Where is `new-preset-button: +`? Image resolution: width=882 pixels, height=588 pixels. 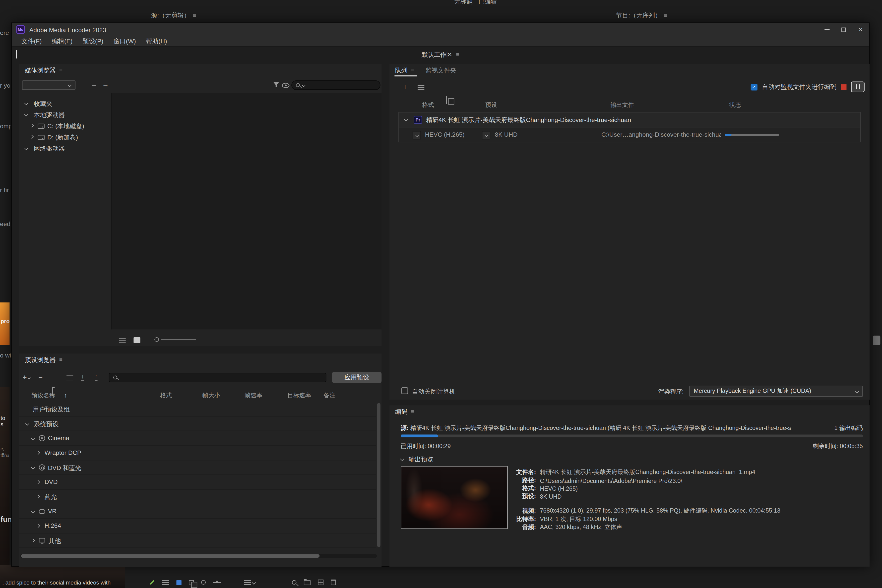 new-preset-button: + is located at coordinates (26, 377).